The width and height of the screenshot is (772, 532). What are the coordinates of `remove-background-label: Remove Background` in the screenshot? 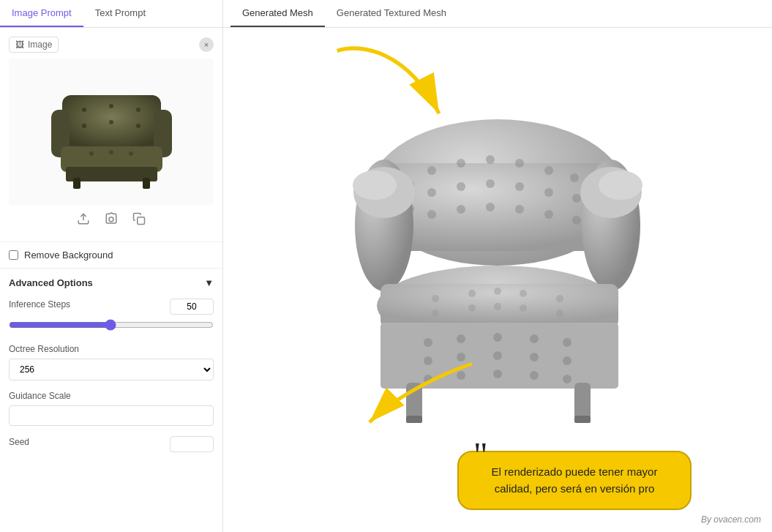 It's located at (69, 255).